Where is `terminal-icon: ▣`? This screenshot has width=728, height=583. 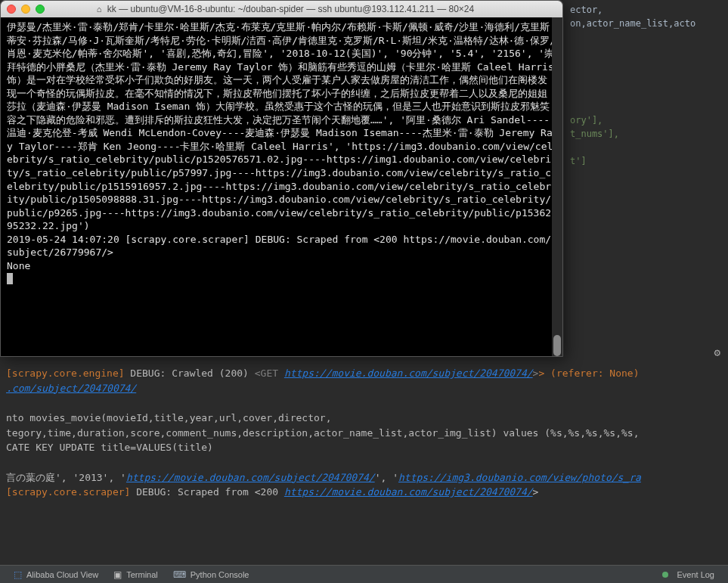 terminal-icon: ▣ is located at coordinates (118, 575).